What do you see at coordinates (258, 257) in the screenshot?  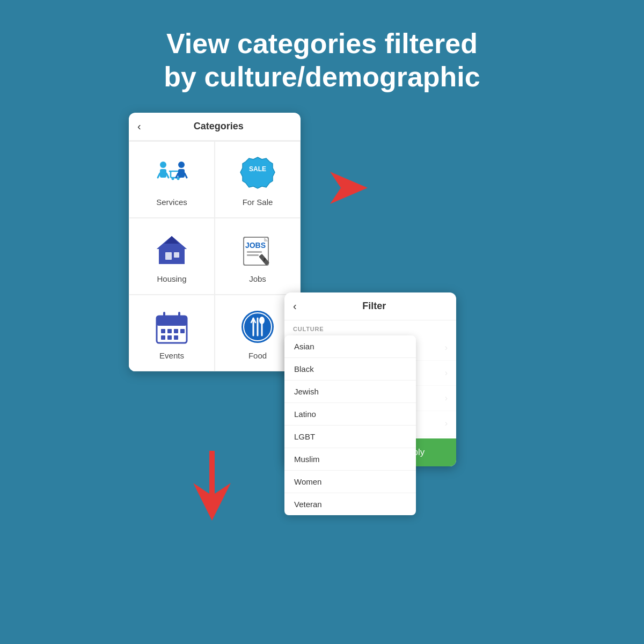 I see `category-jobs: JOBS Jobs` at bounding box center [258, 257].